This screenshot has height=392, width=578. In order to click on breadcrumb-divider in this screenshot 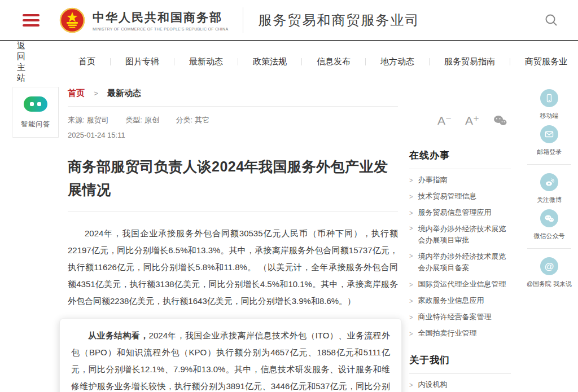, I will do `click(233, 106)`.